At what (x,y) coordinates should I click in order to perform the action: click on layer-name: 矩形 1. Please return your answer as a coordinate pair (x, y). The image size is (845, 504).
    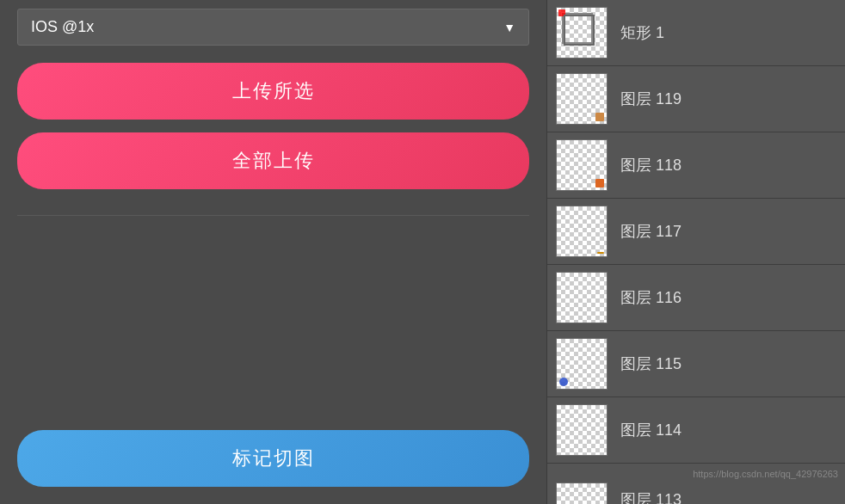
    Looking at the image, I should click on (642, 33).